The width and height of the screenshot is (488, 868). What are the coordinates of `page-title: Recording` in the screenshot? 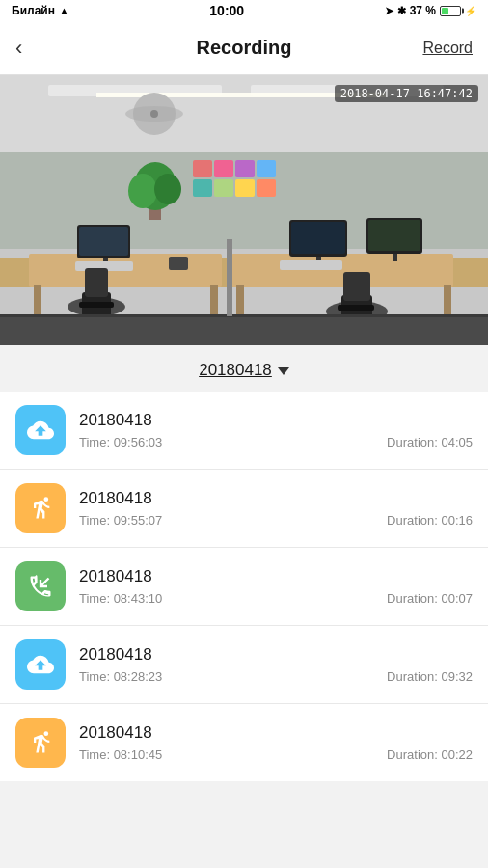 It's located at (245, 48).